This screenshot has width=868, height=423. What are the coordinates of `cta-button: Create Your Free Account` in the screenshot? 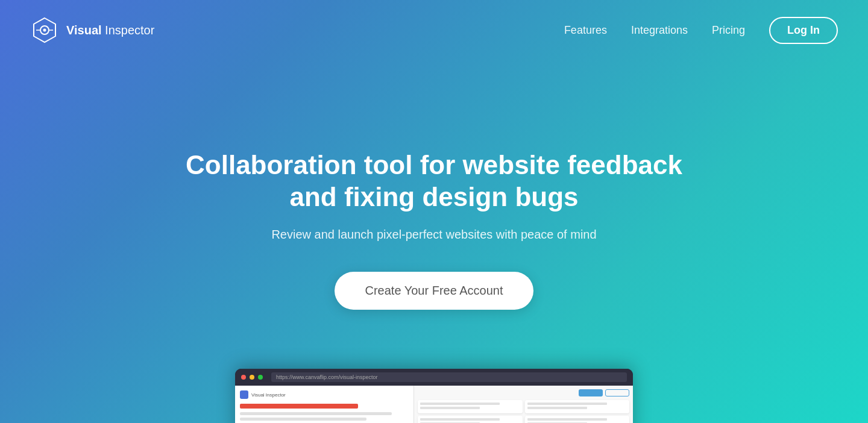 It's located at (434, 290).